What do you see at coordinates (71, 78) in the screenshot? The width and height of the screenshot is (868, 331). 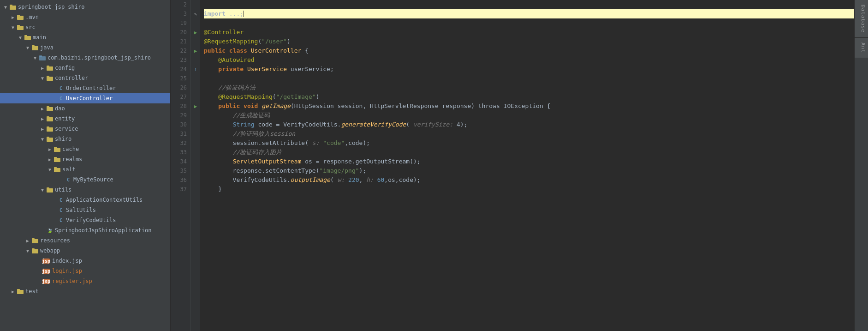 I see `controller-label: controller` at bounding box center [71, 78].